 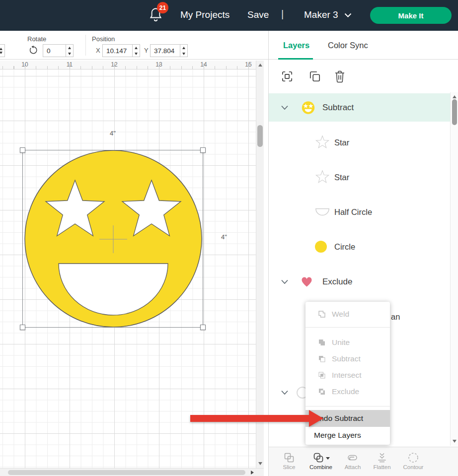 I want to click on y-position-stepper, so click(x=184, y=51).